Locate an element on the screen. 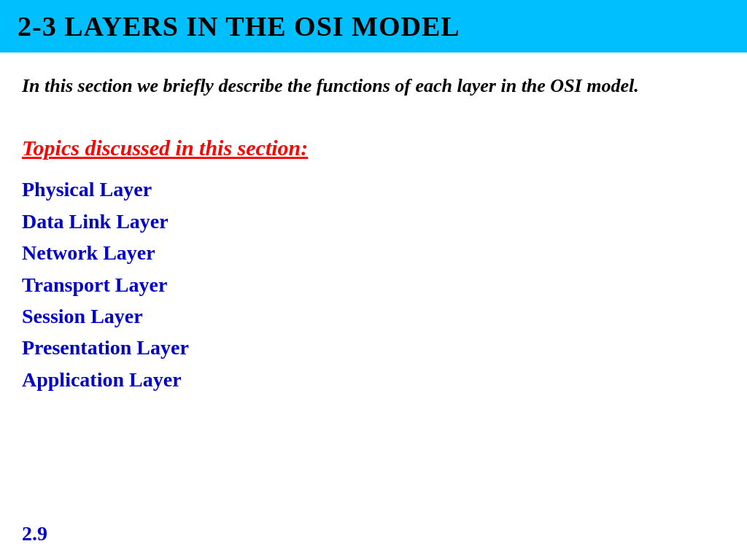 This screenshot has height=560, width=747. topics-heading: Topics discussed in this section: is located at coordinates (374, 148).